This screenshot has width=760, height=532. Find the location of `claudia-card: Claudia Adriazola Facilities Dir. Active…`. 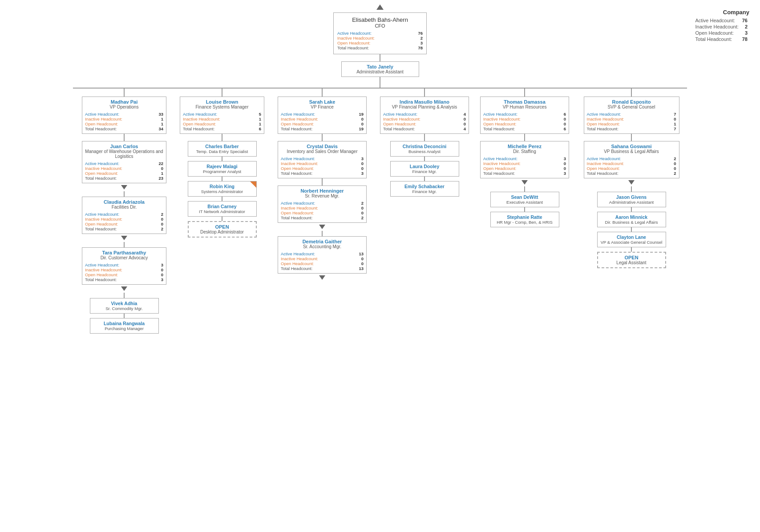

claudia-card: Claudia Adriazola Facilities Dir. Active… is located at coordinates (124, 215).